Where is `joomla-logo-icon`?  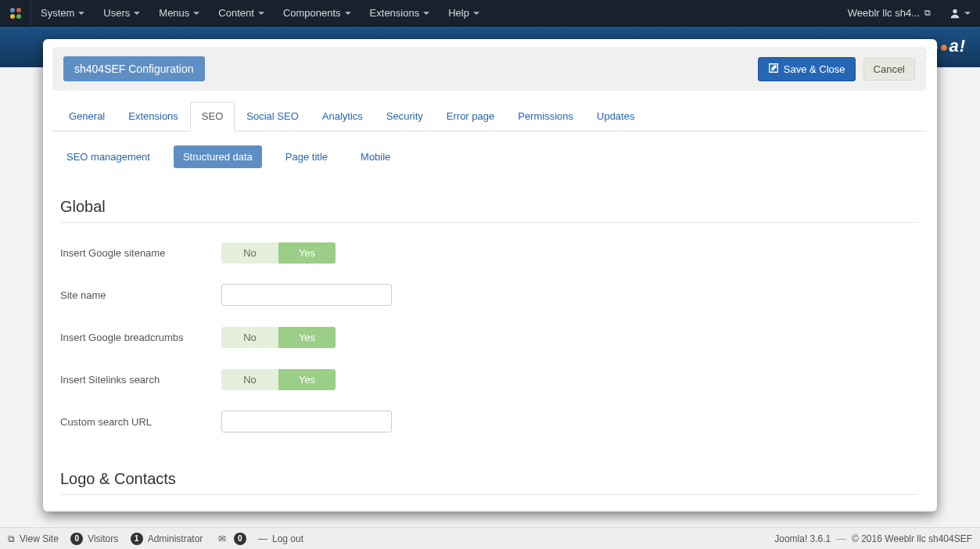 joomla-logo-icon is located at coordinates (16, 13).